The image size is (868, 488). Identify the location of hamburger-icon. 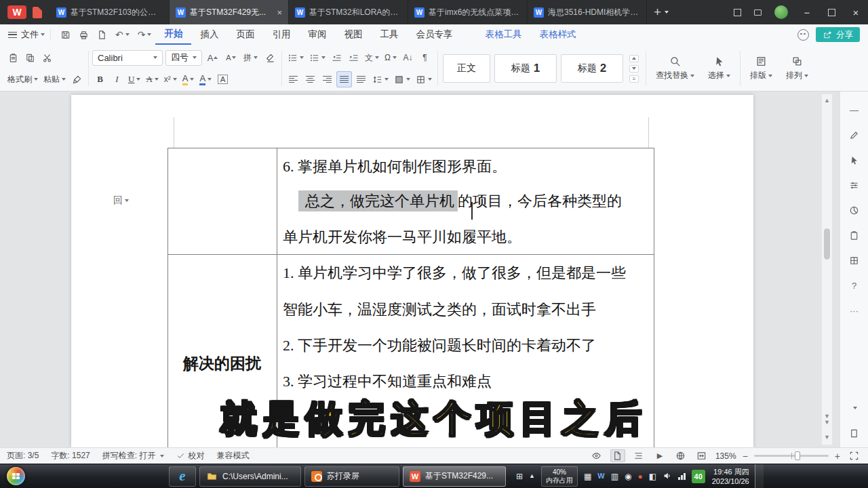
(12, 35).